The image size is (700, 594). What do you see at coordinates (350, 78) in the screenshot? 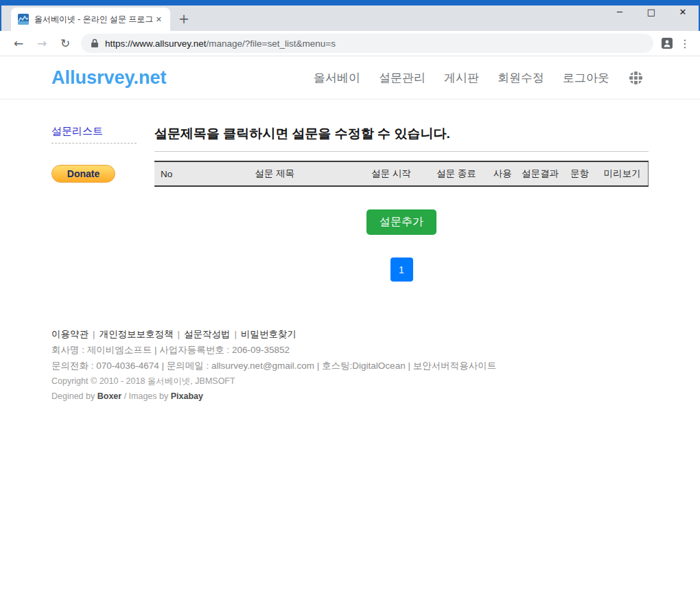
I see `site-header: Allusrvey.net 올서베이 설문관리 게시판 회원수정 로그아웃` at bounding box center [350, 78].